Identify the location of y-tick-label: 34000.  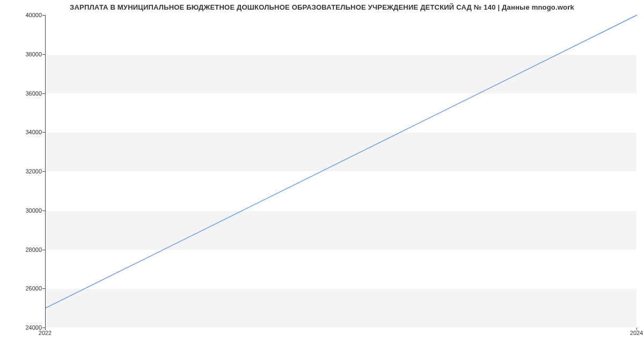
(23, 132).